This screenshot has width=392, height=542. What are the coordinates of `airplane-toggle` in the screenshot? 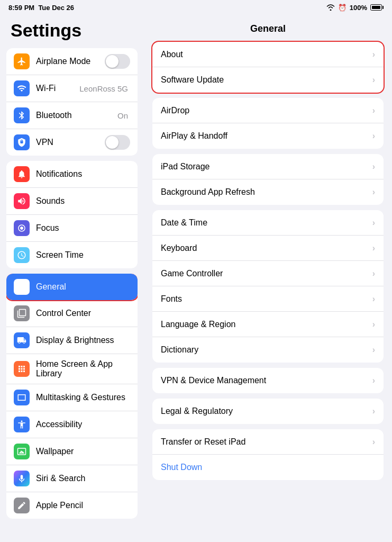 It's located at (117, 61).